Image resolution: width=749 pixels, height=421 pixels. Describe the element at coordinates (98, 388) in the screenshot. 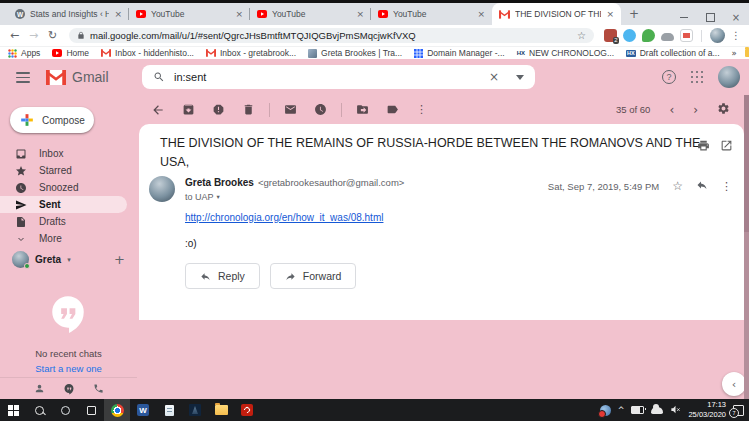

I see `phone-icon` at that location.